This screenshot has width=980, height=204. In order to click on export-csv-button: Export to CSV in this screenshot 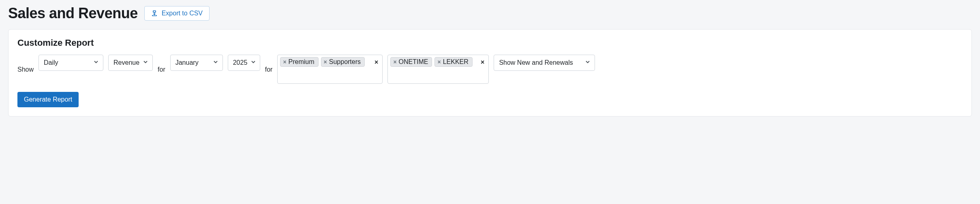, I will do `click(177, 13)`.